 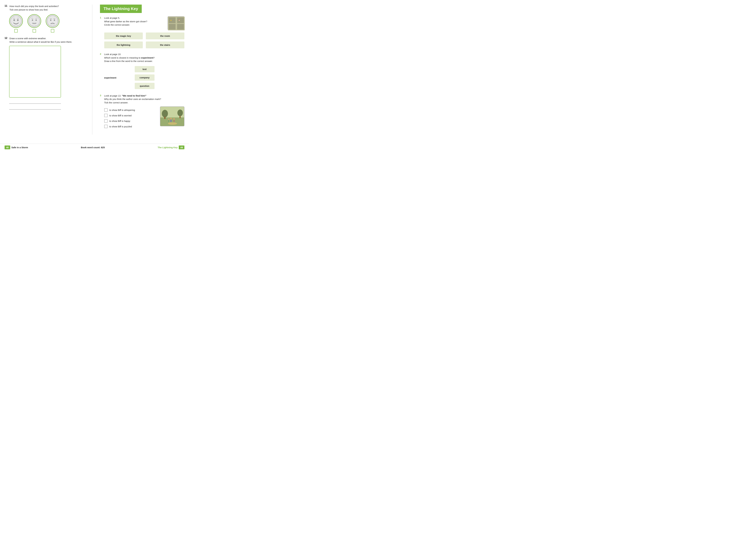 I want to click on q3-bold: "We need to find him!", so click(x=134, y=96).